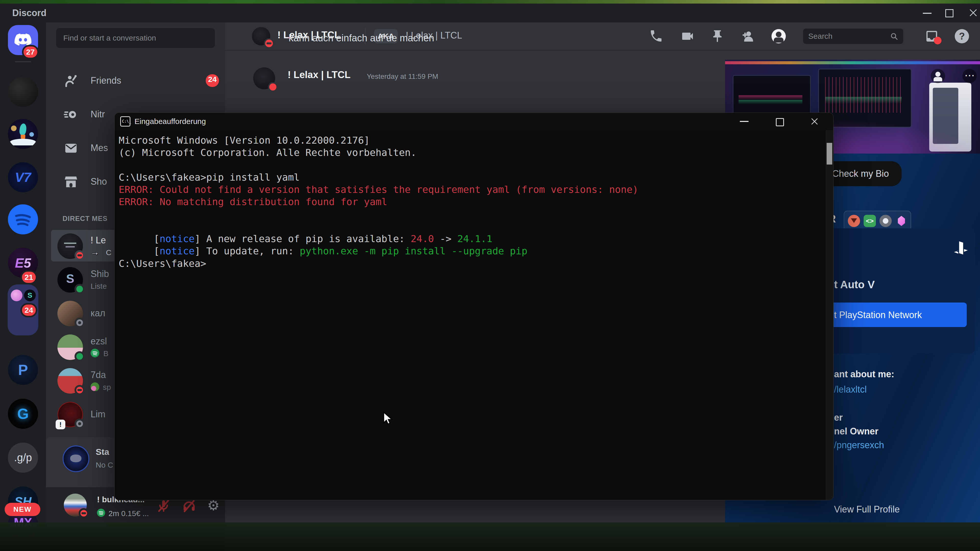 The image size is (980, 551). Describe the element at coordinates (23, 263) in the screenshot. I see `server-e5-label: E5` at that location.